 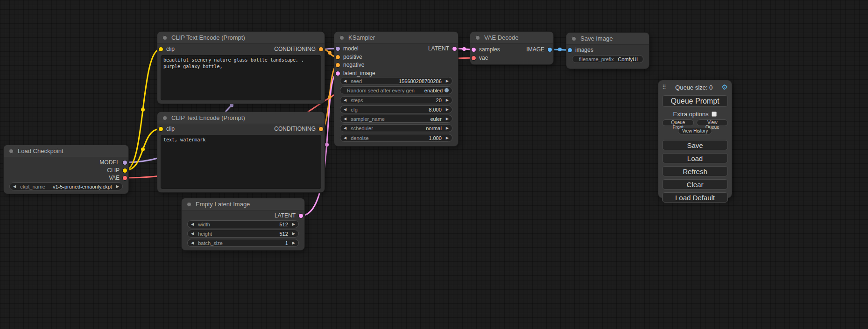 I want to click on widget-cfg: ◀ cfg 8.000 ▶, so click(x=396, y=109).